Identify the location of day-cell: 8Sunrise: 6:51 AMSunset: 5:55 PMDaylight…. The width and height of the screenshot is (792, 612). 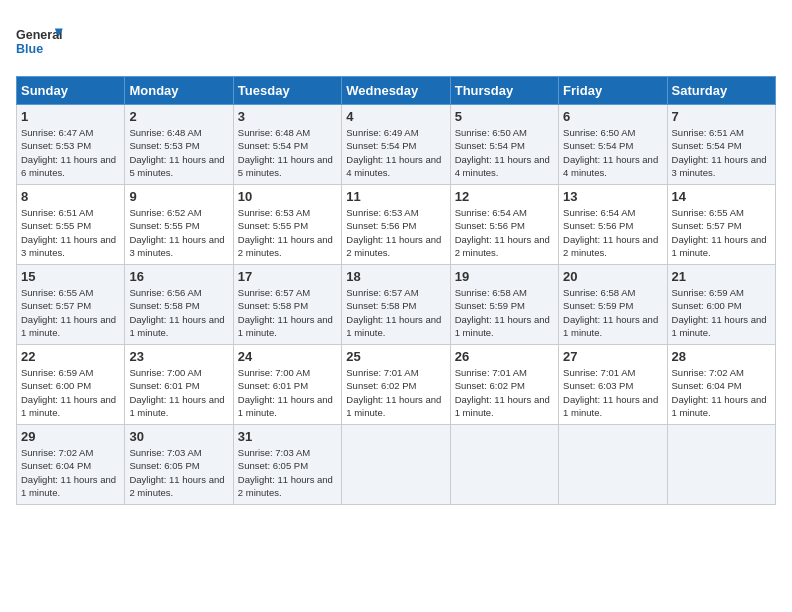
(71, 225).